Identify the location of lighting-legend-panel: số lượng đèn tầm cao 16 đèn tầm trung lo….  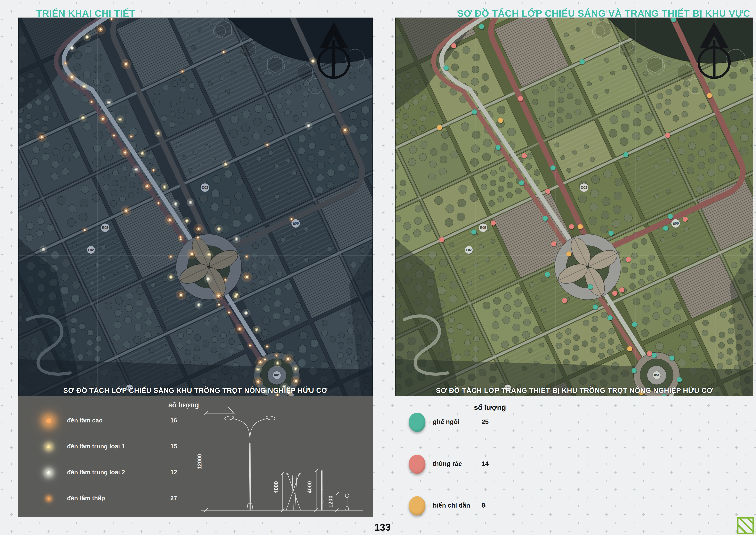
(196, 457).